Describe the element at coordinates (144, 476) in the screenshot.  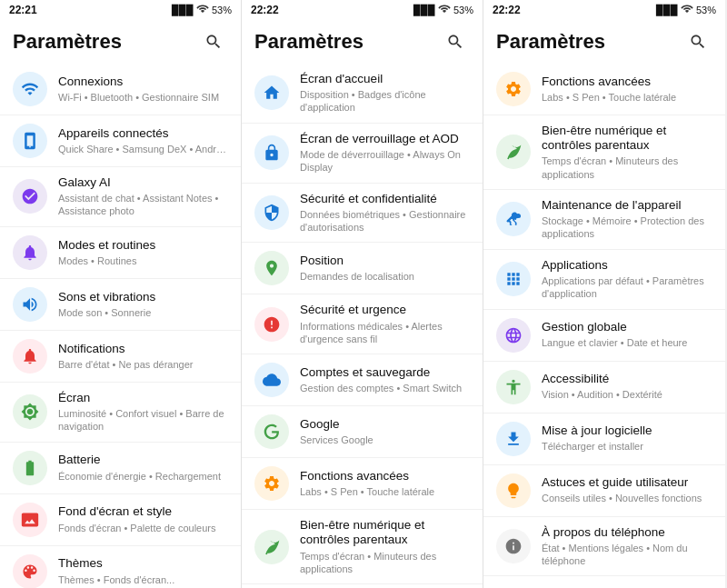
I see `setting-subtitle: Économie d'énergie • Rechargement` at that location.